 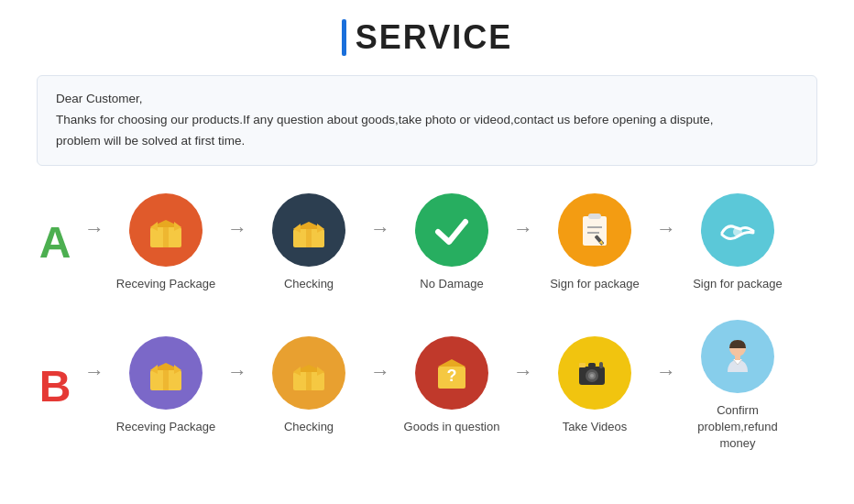 What do you see at coordinates (427, 38) in the screenshot?
I see `page-title: SERVICE` at bounding box center [427, 38].